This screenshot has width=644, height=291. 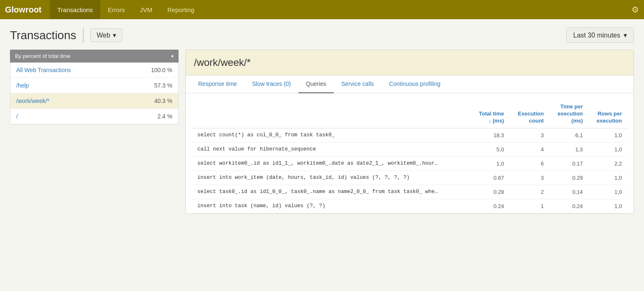 I want to click on sort-arrow-icon: ↓, so click(x=490, y=121).